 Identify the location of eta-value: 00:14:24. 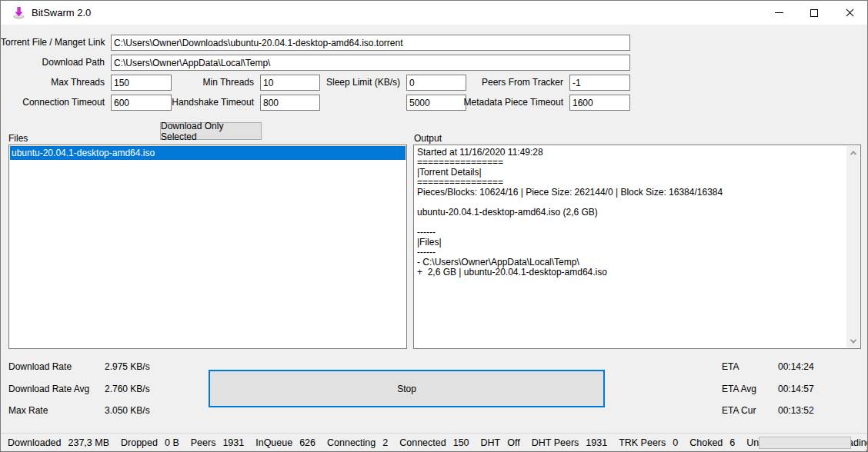
(796, 367).